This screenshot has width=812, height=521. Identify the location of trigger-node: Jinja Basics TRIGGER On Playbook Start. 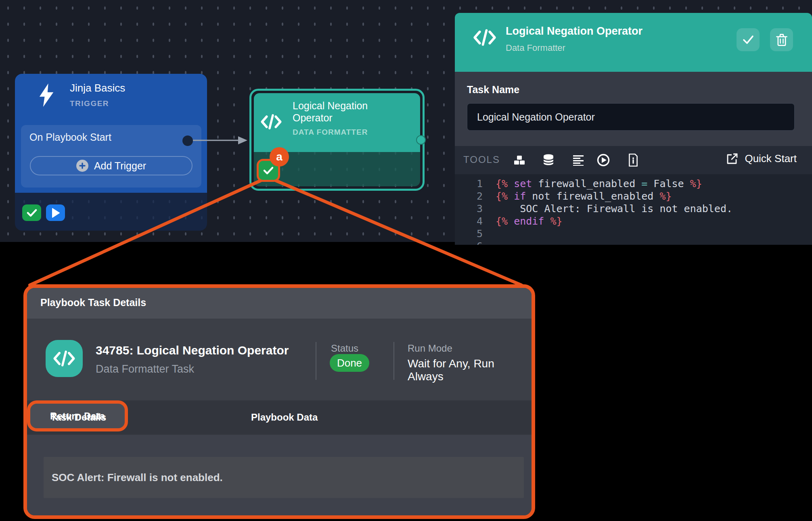
(111, 152).